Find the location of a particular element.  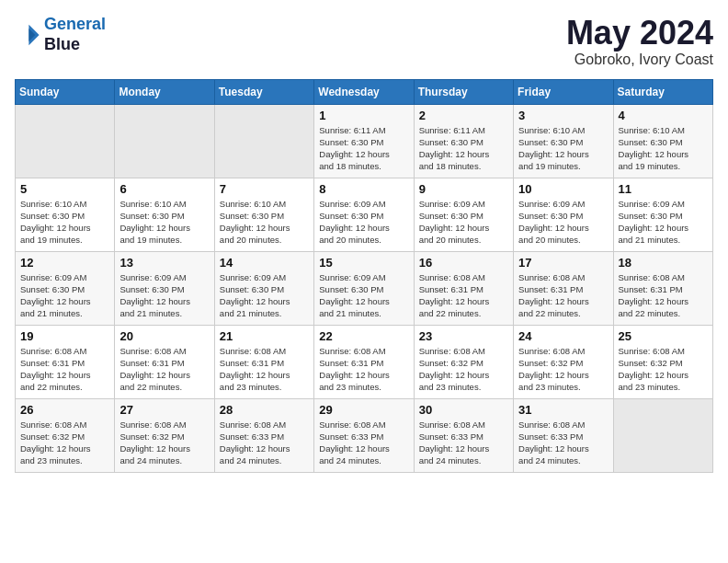

day-number: 22 is located at coordinates (364, 337).